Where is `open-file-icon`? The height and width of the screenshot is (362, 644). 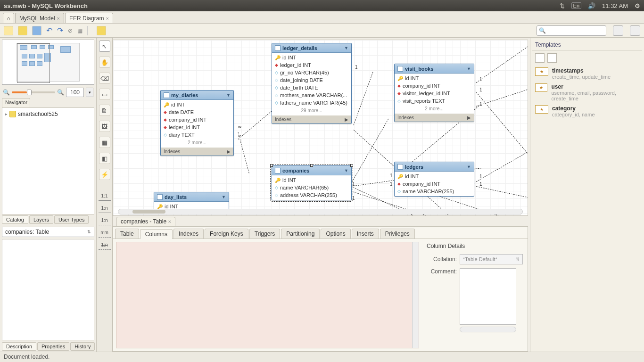 open-file-icon is located at coordinates (23, 31).